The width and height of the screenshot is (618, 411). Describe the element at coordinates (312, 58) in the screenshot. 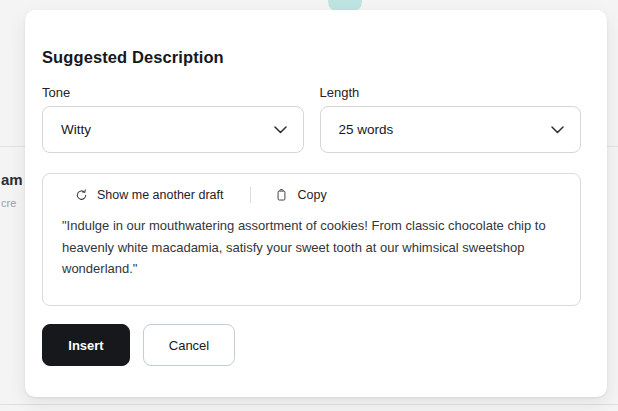

I see `dialog-title: Suggested Description` at that location.